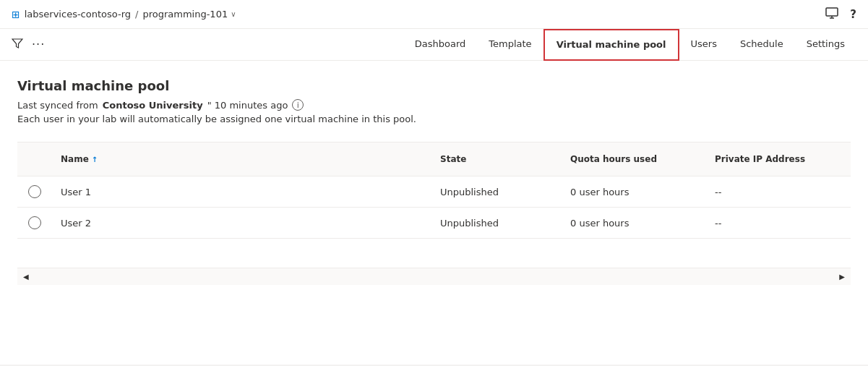 This screenshot has height=366, width=868. I want to click on row2-private-ip: --, so click(778, 223).